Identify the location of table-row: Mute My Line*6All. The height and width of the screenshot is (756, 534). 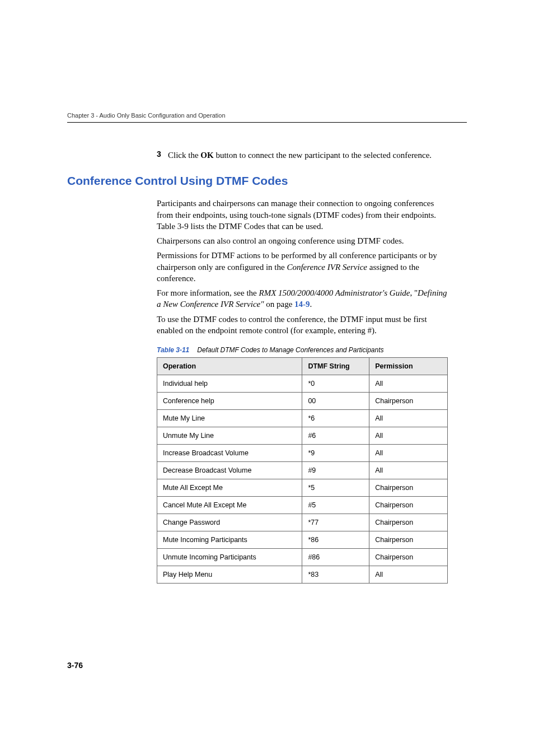
(302, 419).